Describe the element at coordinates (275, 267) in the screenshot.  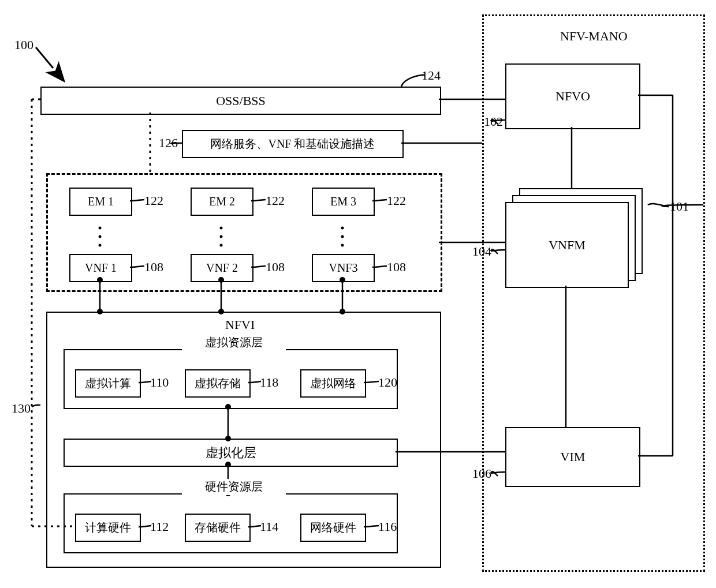
I see `ref-vnf2: 108` at that location.